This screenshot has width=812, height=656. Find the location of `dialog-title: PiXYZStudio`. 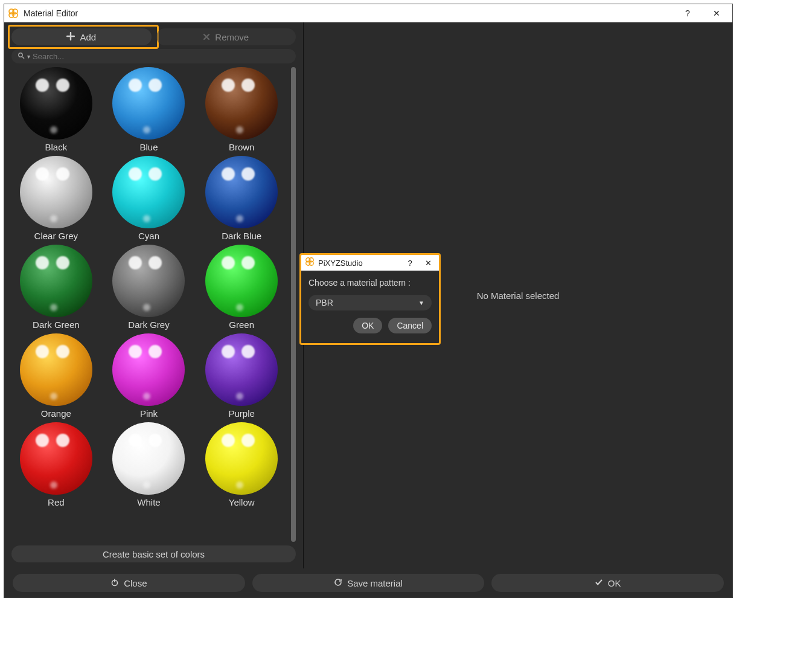

dialog-title: PiXYZStudio is located at coordinates (359, 263).